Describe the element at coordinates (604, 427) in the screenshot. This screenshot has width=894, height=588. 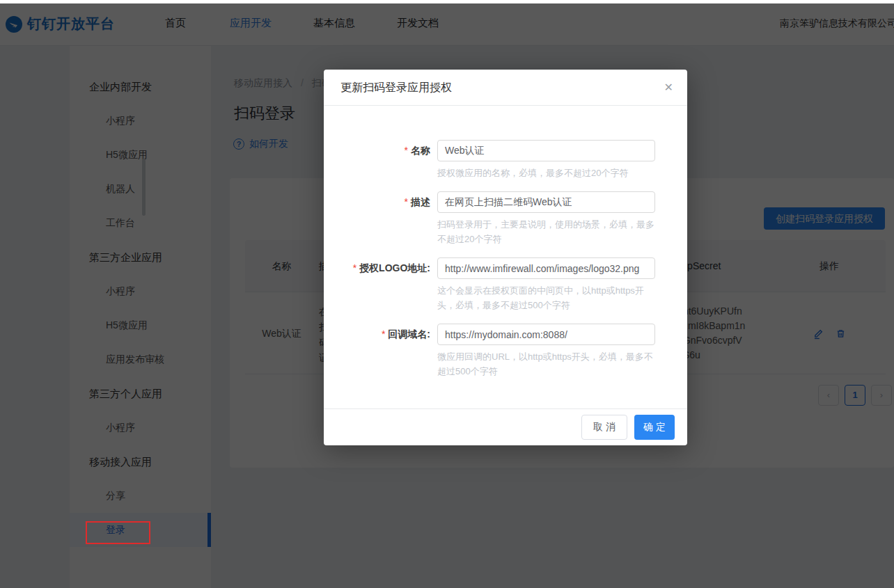
I see `cancel-button: 取 消` at that location.